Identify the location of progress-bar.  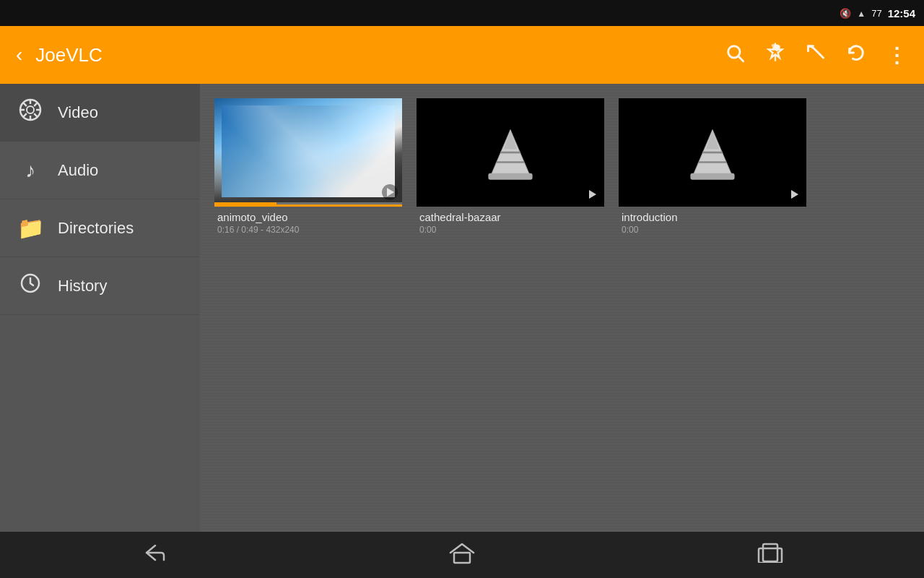
(245, 204).